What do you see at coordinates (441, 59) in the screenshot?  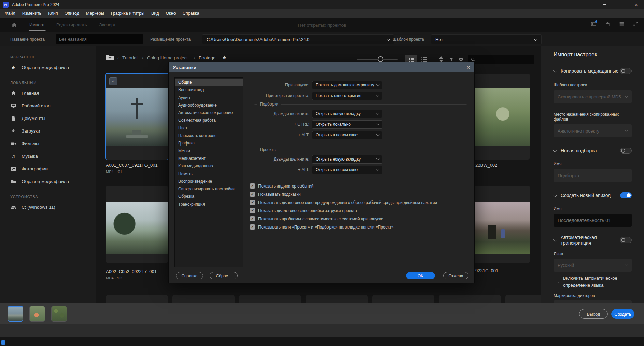 I see `sort-button` at bounding box center [441, 59].